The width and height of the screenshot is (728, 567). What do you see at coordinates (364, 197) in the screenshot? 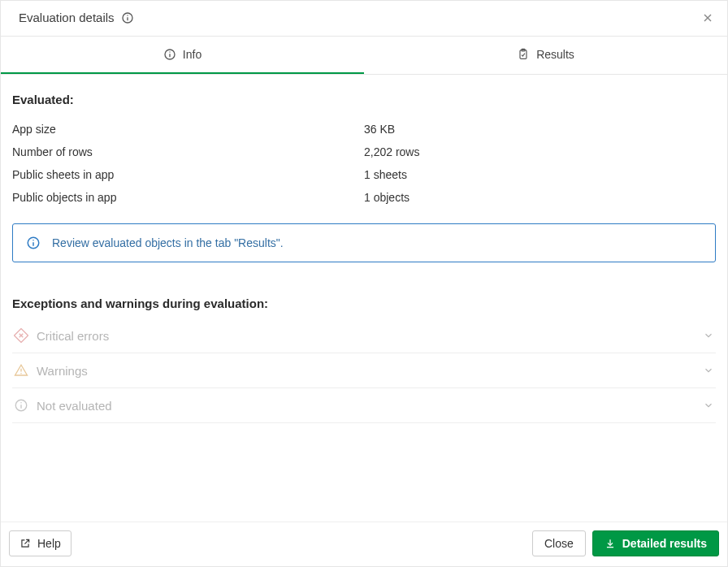
I see `table-row: Public objects in app 1 objects` at bounding box center [364, 197].